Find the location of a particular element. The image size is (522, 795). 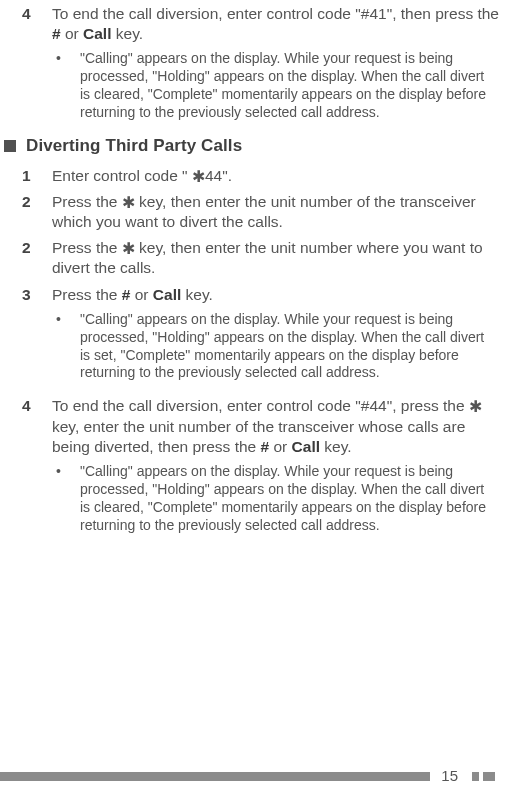

step-1: 1 Enter control code " ✱44". is located at coordinates (261, 176).